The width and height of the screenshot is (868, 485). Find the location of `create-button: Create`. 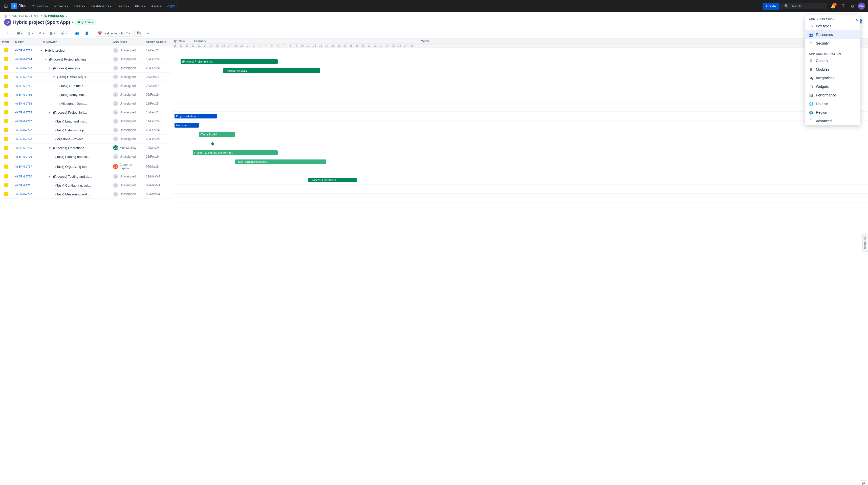

create-button: Create is located at coordinates (771, 6).